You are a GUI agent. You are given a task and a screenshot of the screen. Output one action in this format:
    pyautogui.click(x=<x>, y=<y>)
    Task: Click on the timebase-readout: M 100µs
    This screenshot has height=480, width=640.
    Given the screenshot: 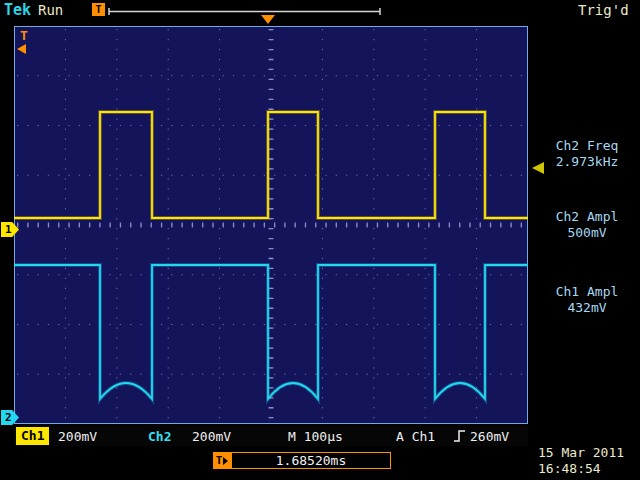 What is the action you would take?
    pyautogui.click(x=316, y=436)
    